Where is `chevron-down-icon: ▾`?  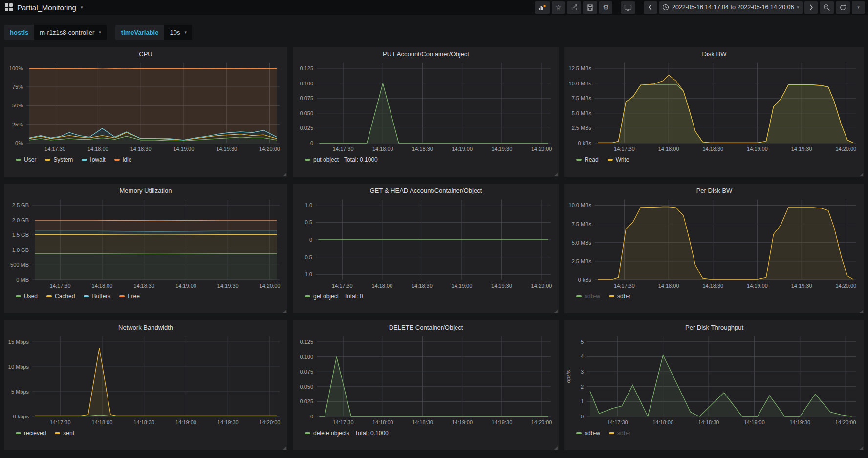 chevron-down-icon: ▾ is located at coordinates (100, 32).